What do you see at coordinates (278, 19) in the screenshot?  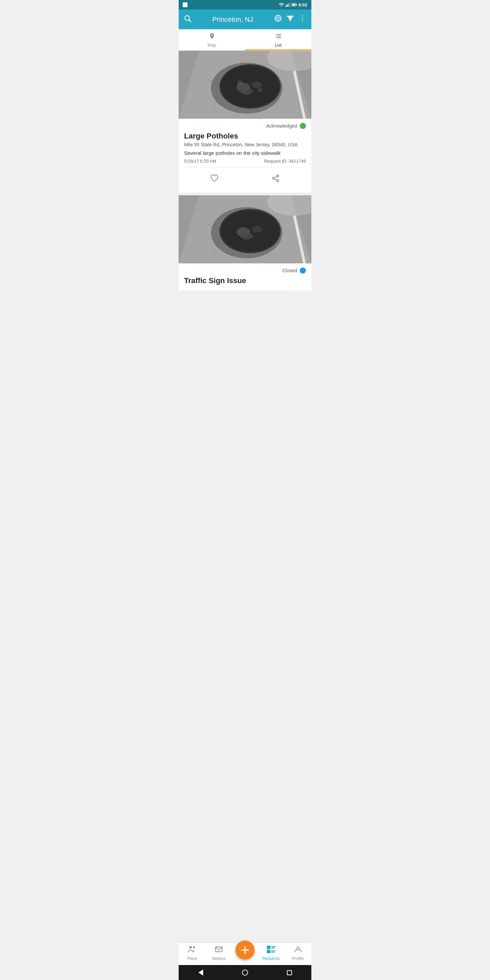 I see `gps-button` at bounding box center [278, 19].